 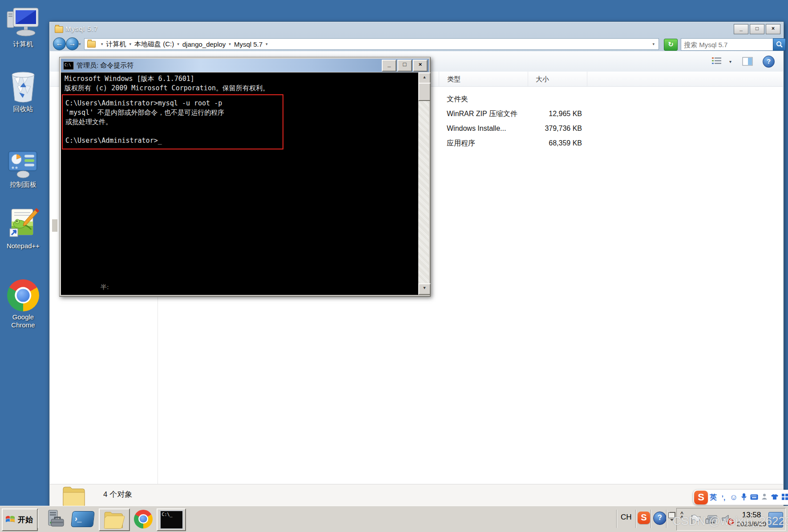 I want to click on server-manager-icon, so click(x=55, y=519).